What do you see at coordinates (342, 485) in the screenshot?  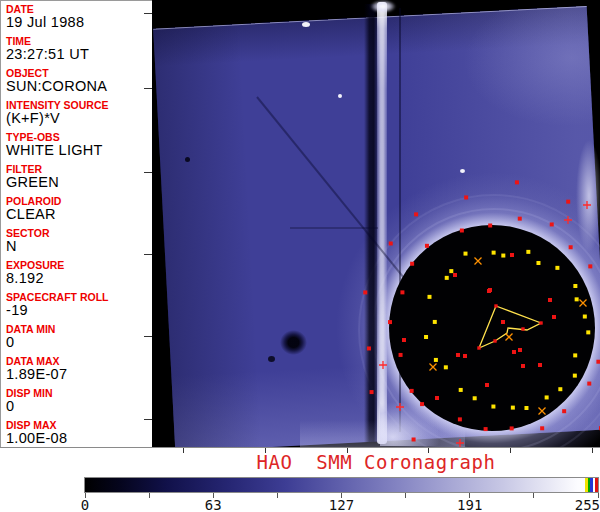 I see `colorbar` at bounding box center [342, 485].